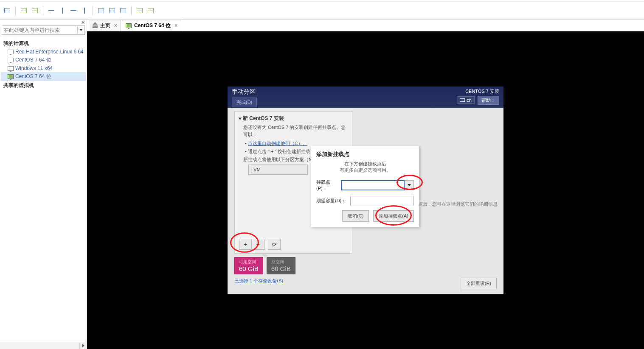 The image size is (644, 349). Describe the element at coordinates (327, 185) in the screenshot. I see `mount-point-label: 挂载点(P)：` at that location.